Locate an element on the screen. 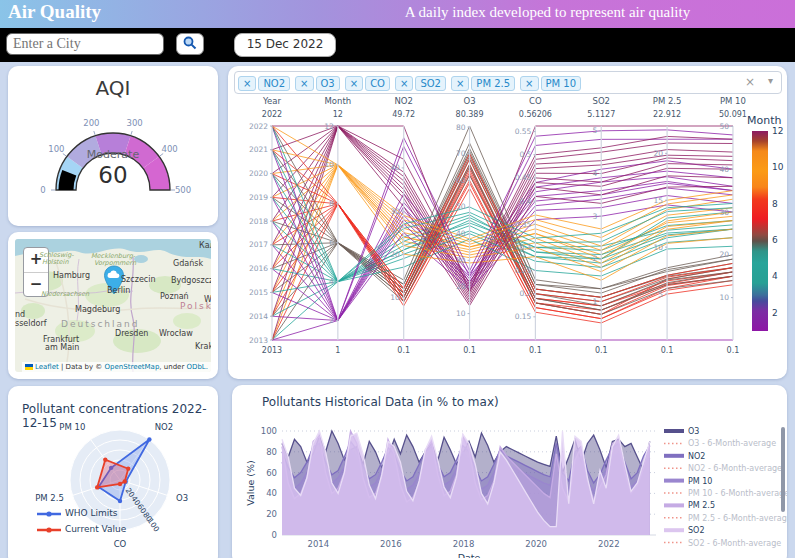 Image resolution: width=795 pixels, height=558 pixels. svg-text: 2013 is located at coordinates (272, 350).